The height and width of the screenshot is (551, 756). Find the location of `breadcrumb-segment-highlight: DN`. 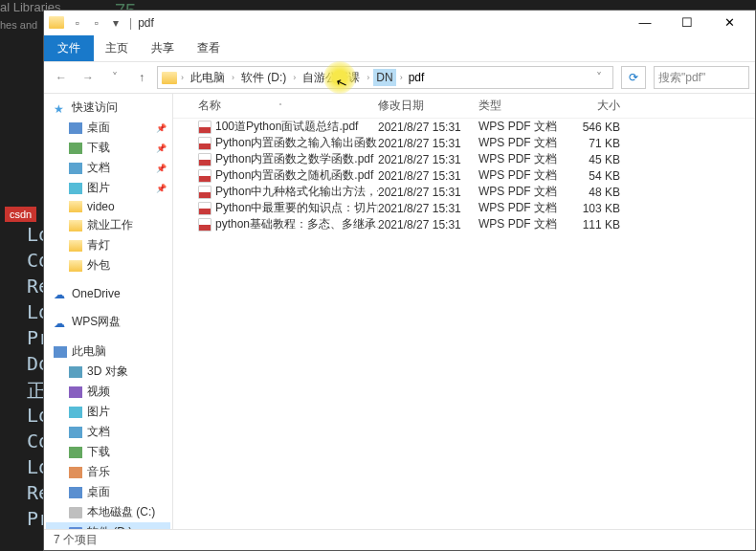

breadcrumb-segment-highlight: DN is located at coordinates (385, 77).